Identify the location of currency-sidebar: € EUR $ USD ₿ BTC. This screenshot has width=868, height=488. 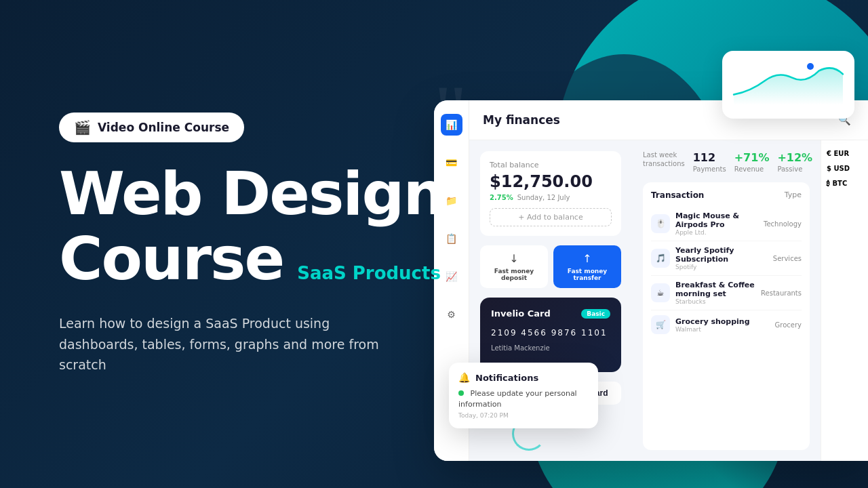
(844, 301).